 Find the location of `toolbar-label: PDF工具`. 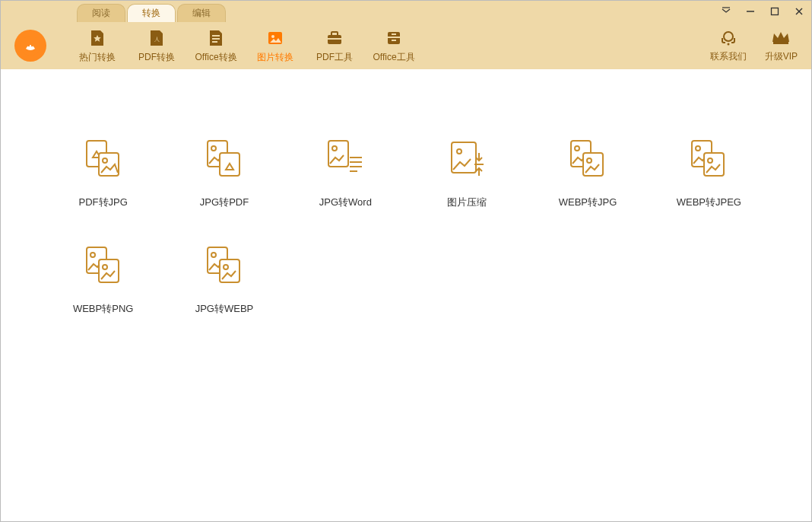

toolbar-label: PDF工具 is located at coordinates (335, 58).